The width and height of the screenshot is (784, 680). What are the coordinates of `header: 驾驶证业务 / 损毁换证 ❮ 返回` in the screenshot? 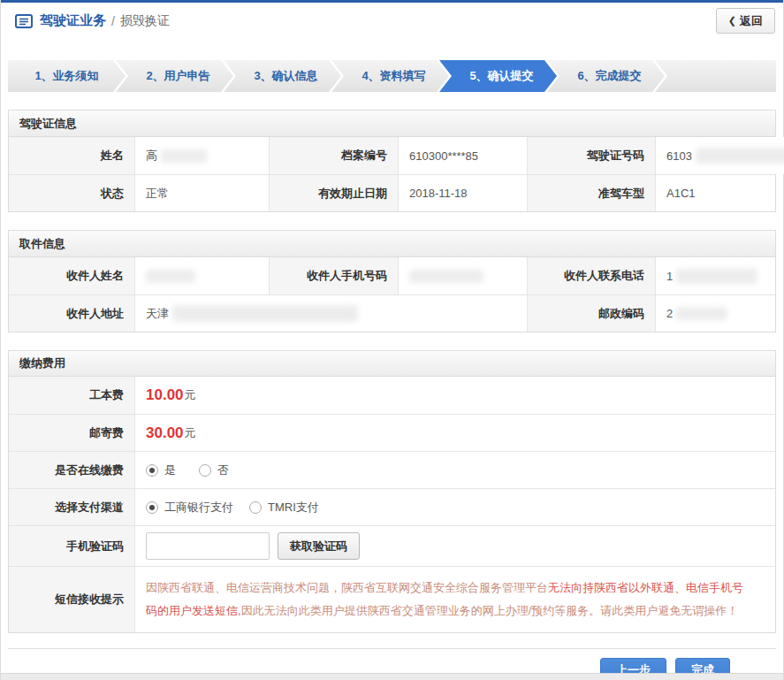 It's located at (392, 21).